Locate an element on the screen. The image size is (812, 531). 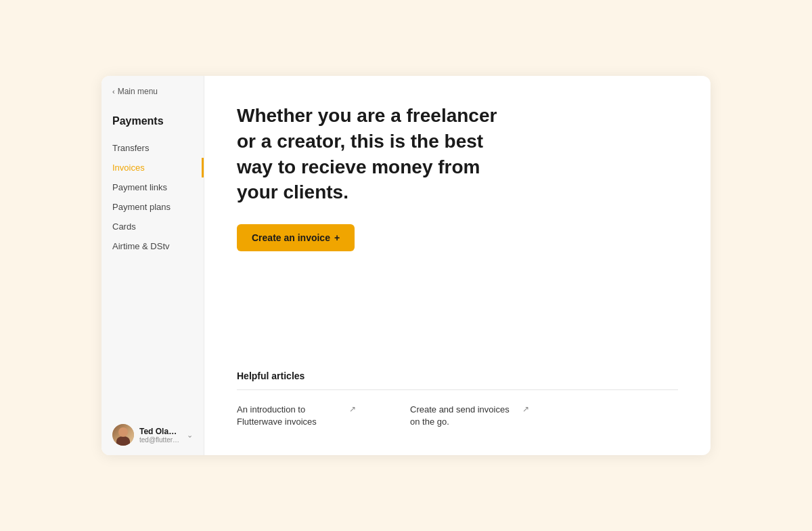
avatar-image is located at coordinates (123, 435).